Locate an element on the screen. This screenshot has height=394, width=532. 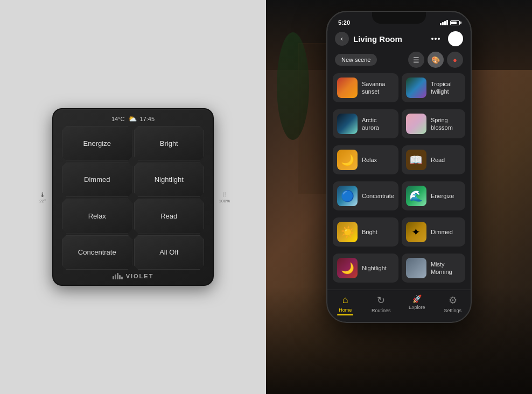
scene-card-arctic-aurora: Arctic aurora is located at coordinates (366, 124).